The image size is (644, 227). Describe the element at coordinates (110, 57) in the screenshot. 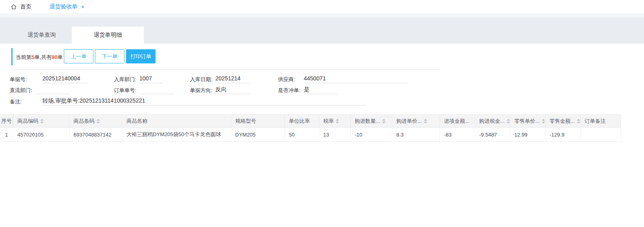

I see `next-order-button: 下一单` at that location.